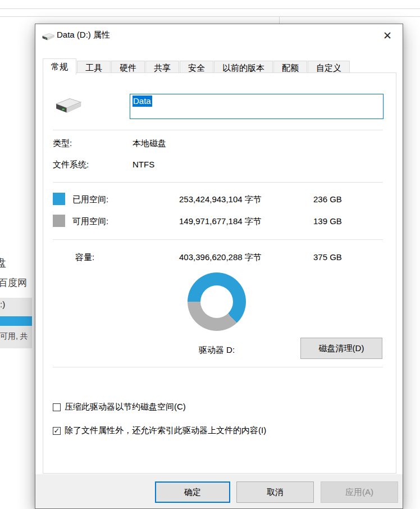 Image resolution: width=420 pixels, height=509 pixels. What do you see at coordinates (13, 283) in the screenshot?
I see `background-text-fragment-baidu: 百度网` at bounding box center [13, 283].